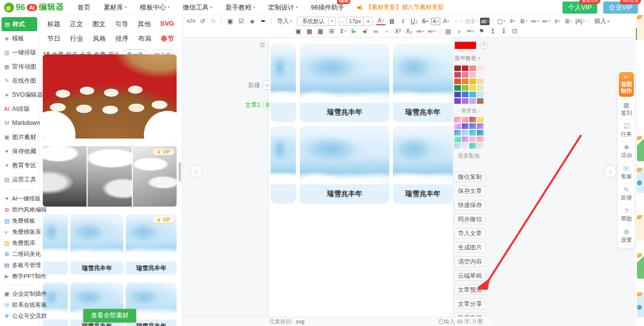 The height and width of the screenshot is (326, 644). What do you see at coordinates (230, 21) in the screenshot?
I see `doc-new-icon: ▣` at bounding box center [230, 21].